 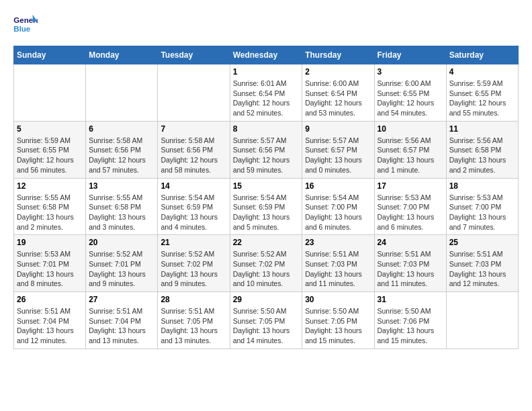 What do you see at coordinates (410, 72) in the screenshot?
I see `day-number: 3` at bounding box center [410, 72].